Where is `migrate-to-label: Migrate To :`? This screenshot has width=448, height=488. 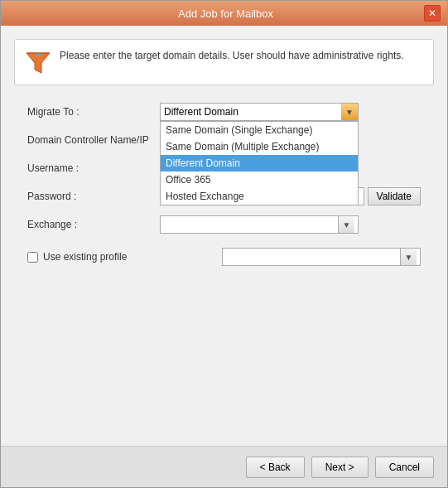
migrate-to-label: Migrate To : is located at coordinates (94, 112).